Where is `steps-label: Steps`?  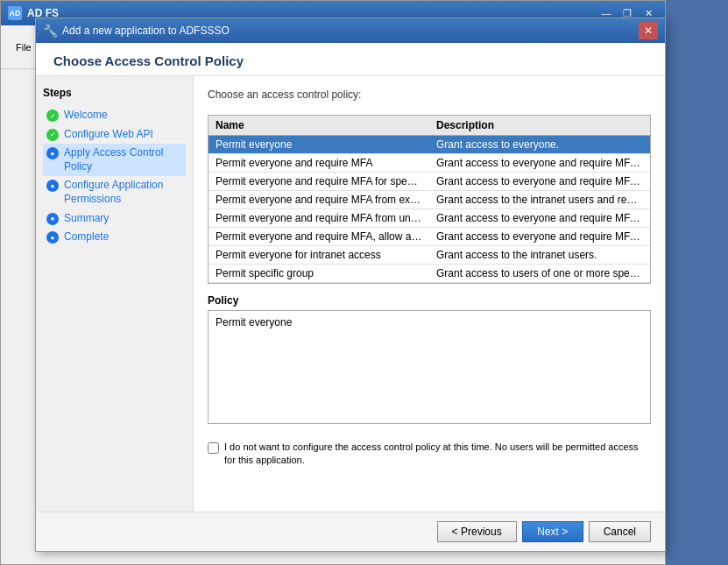
steps-label: Steps is located at coordinates (114, 93).